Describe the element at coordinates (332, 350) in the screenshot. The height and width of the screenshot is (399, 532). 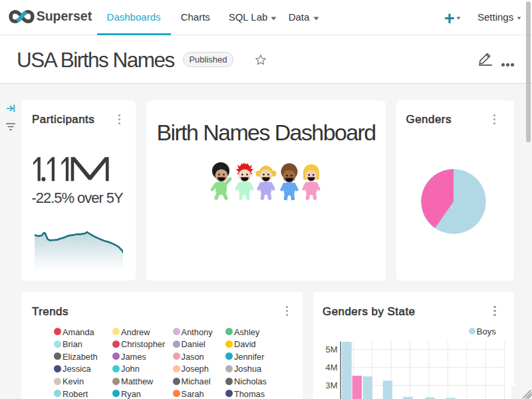
I see `svg-text: 5M` at that location.